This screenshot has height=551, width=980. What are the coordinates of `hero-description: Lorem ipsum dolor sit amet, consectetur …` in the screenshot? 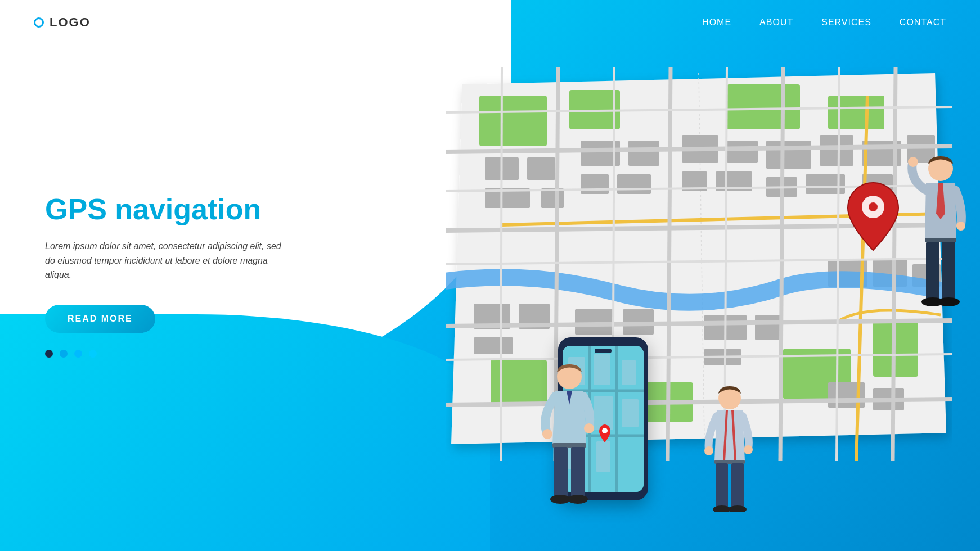 It's located at (166, 261).